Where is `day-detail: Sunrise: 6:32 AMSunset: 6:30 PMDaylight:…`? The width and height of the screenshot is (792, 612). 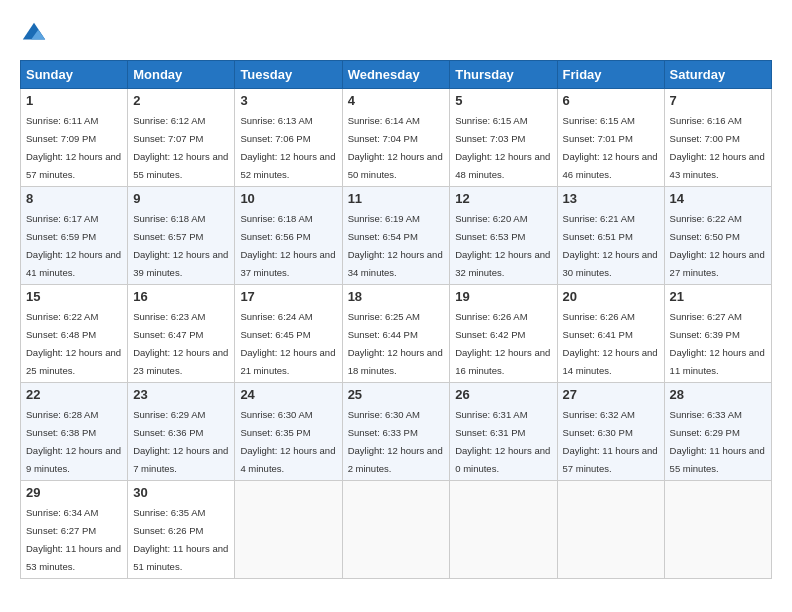
day-detail: Sunrise: 6:32 AMSunset: 6:30 PMDaylight:… is located at coordinates (610, 442).